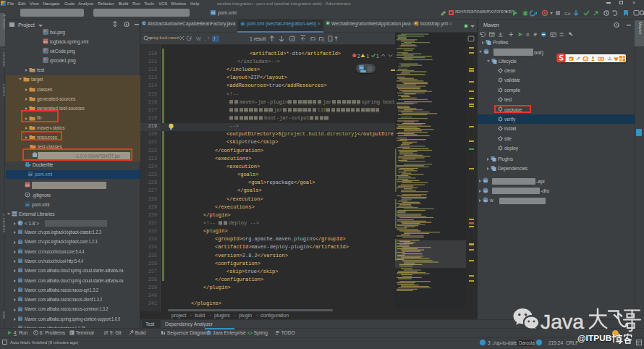 This screenshot has height=349, width=644. Describe the element at coordinates (359, 55) in the screenshot. I see `svg-text: 2` at that location.